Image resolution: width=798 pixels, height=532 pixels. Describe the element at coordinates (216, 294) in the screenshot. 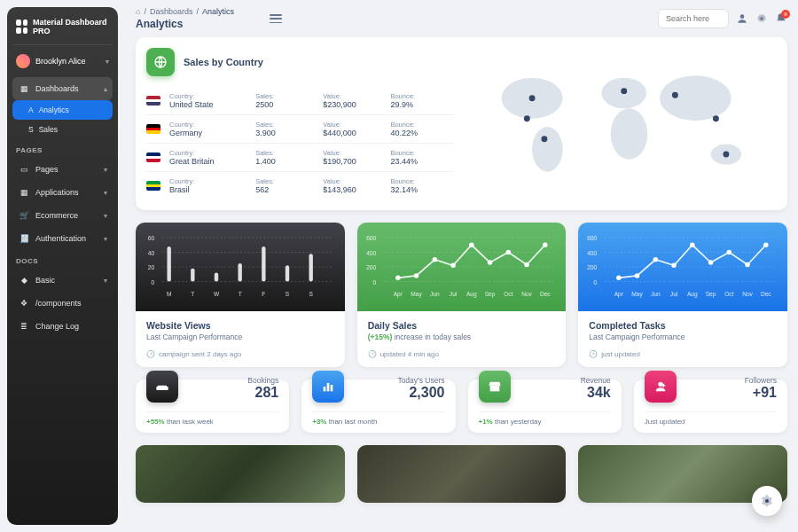

I see `svg-text: W` at that location.